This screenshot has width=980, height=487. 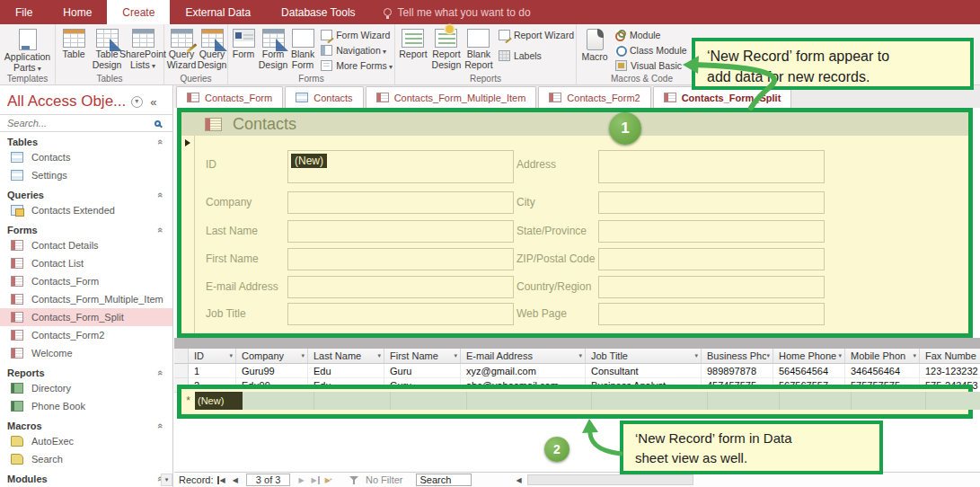 I want to click on doc-tab-contacts-form-multiple-item: Contacts_Form_Multiple_Item, so click(x=451, y=97).